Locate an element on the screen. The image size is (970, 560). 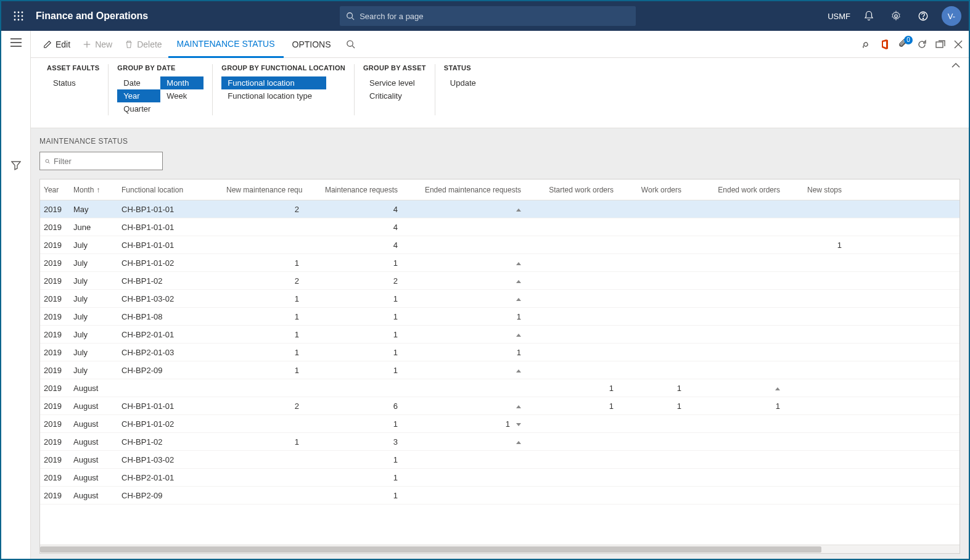
col-year: Year is located at coordinates (55, 190).